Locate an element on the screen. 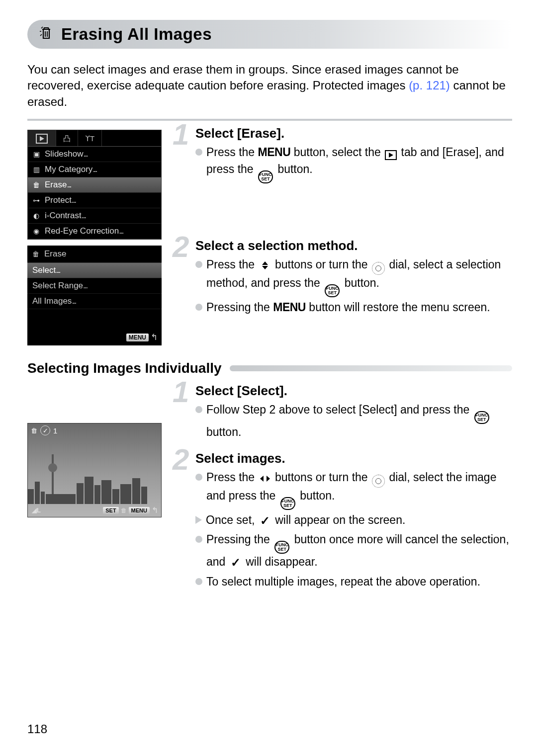 The image size is (537, 756). step-title: Select [Erase]. is located at coordinates (354, 133).